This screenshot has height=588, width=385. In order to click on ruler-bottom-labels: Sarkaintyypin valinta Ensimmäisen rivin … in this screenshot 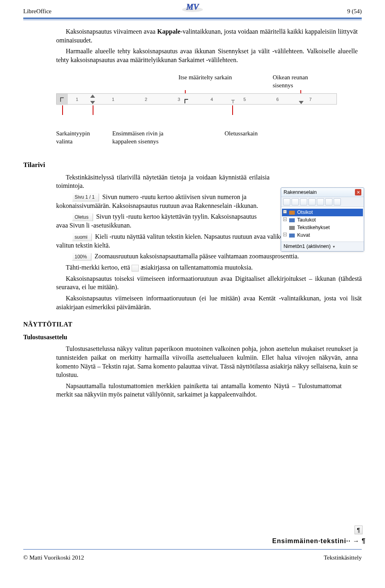, I will do `click(209, 141)`.